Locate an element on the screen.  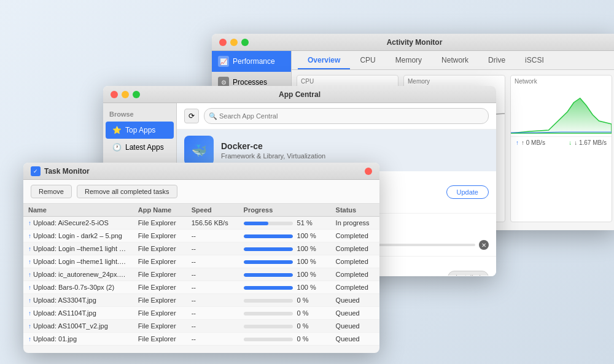
table-row: ↑ Upload: AS1004T_v2.jpg File Explorer -… is located at coordinates (201, 327).